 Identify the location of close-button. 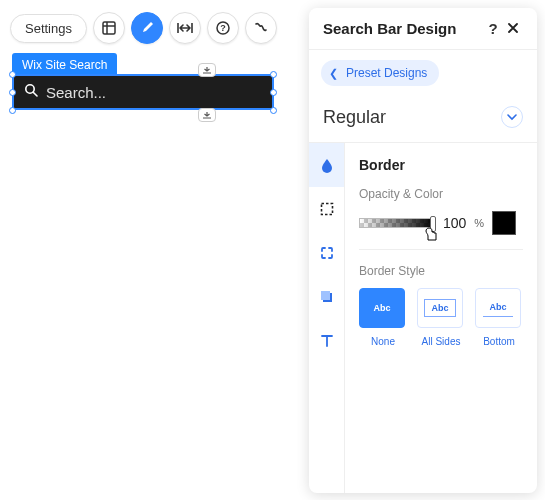
(513, 28).